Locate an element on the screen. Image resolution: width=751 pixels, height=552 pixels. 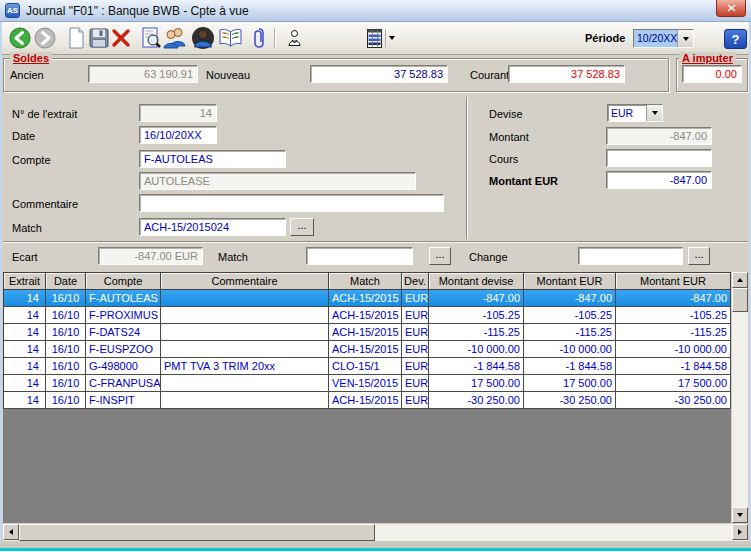
column-header: Compte is located at coordinates (124, 281).